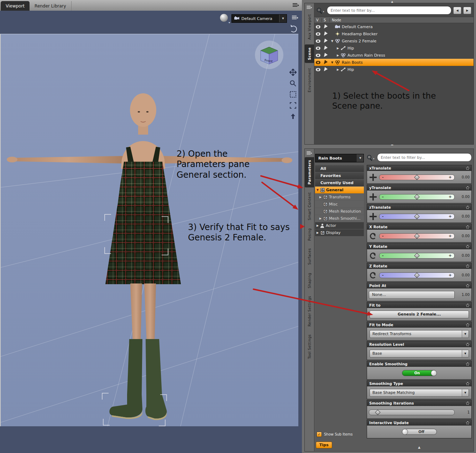 The height and width of the screenshot is (453, 476). Describe the element at coordinates (293, 83) in the screenshot. I see `zoom-tool-icon` at that location.